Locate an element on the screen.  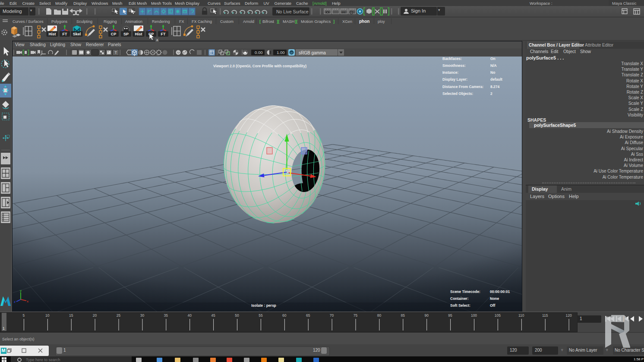
svg-text: CP is located at coordinates (114, 34).